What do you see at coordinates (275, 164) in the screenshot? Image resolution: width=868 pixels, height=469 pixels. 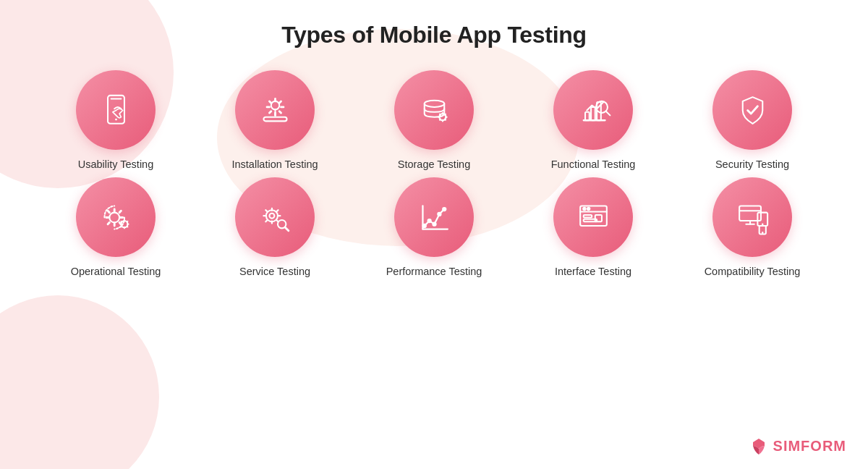 I see `label-installation: Installation Testing` at bounding box center [275, 164].